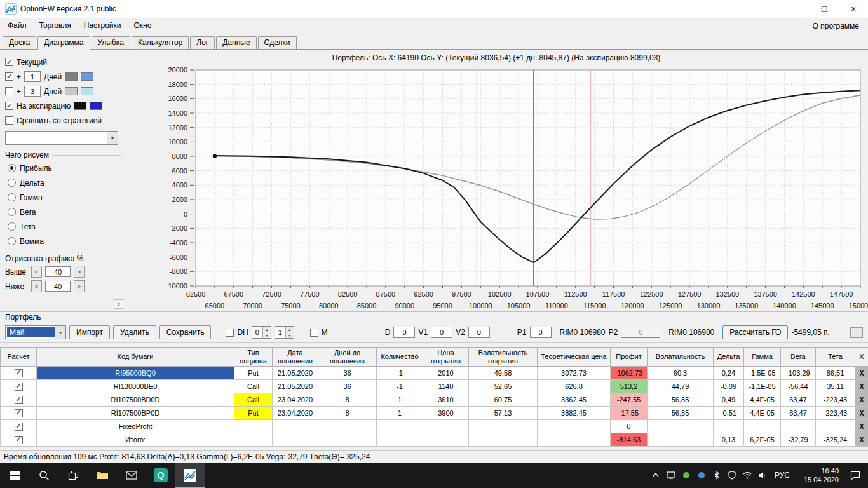 The width and height of the screenshot is (868, 488). I want to click on calculate-go-button: Рассчитать ГО, so click(755, 332).